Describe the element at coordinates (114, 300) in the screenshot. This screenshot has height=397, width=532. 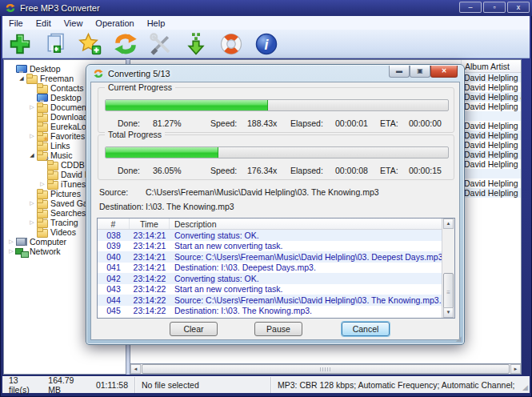
I see `log-number-cell: 044` at that location.